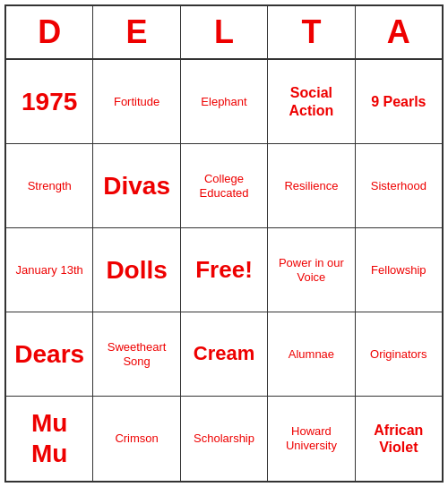 The width and height of the screenshot is (448, 487). What do you see at coordinates (136, 439) in the screenshot?
I see `bingo-cell-4-1: Crimson` at bounding box center [136, 439].